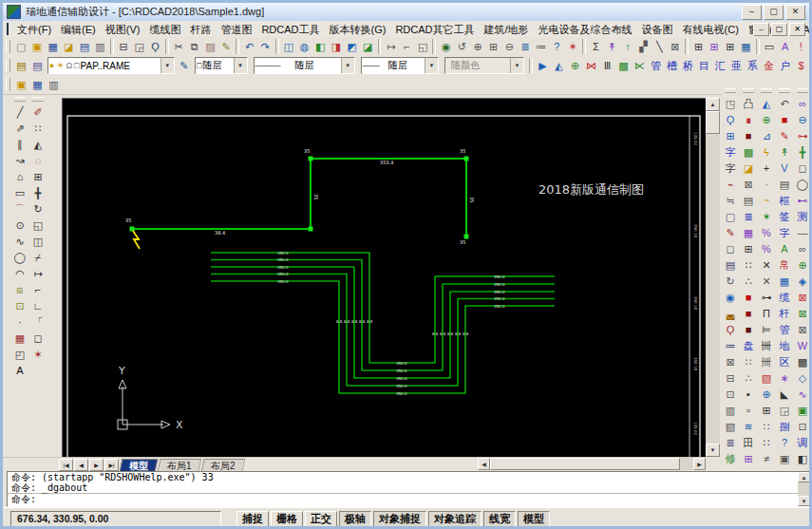 This screenshot has width=812, height=529. What do you see at coordinates (97, 465) in the screenshot?
I see `tab-next-icon: ▶` at bounding box center [97, 465].